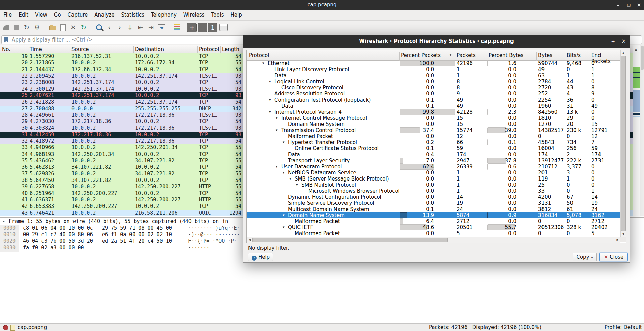  What do you see at coordinates (602, 41) in the screenshot?
I see `dialog-minimize-button: –` at bounding box center [602, 41].